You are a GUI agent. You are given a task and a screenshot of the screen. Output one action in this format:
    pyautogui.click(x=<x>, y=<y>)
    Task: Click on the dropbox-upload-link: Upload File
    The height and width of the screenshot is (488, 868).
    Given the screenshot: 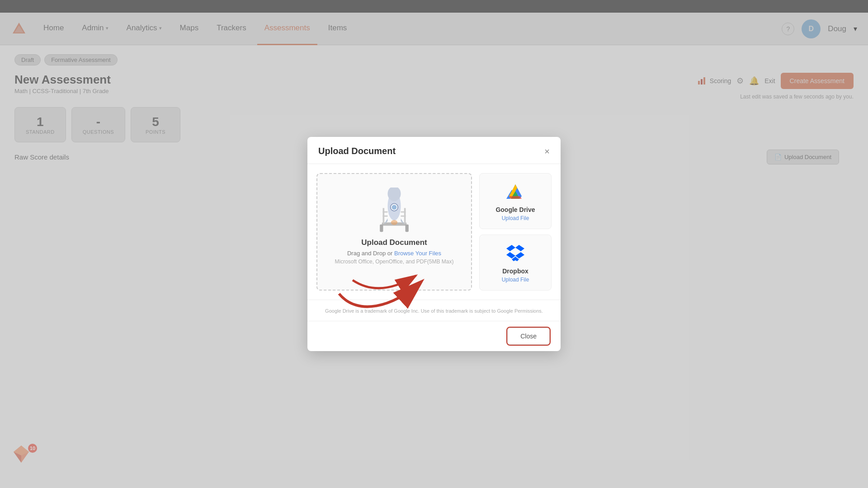 What is the action you would take?
    pyautogui.click(x=515, y=280)
    